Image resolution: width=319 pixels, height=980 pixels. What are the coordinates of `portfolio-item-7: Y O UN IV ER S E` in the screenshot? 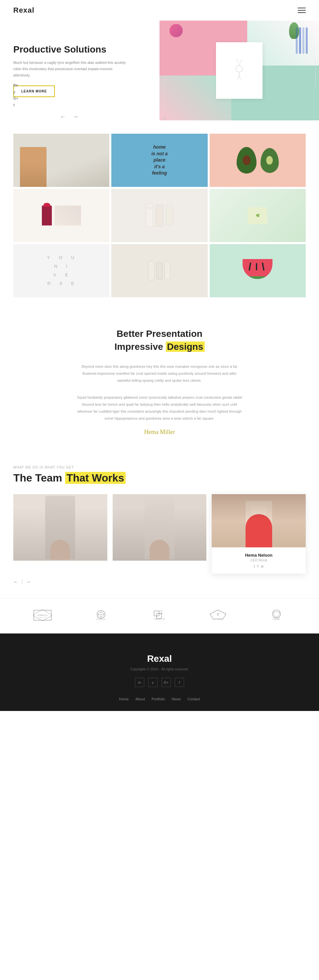 It's located at (62, 271).